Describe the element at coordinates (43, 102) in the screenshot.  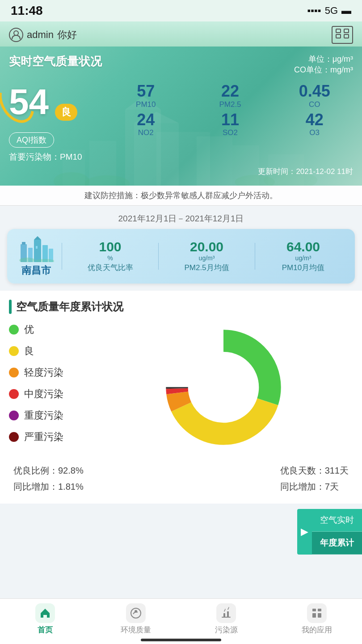
I see `aqi-number-wrap: 54 良` at that location.